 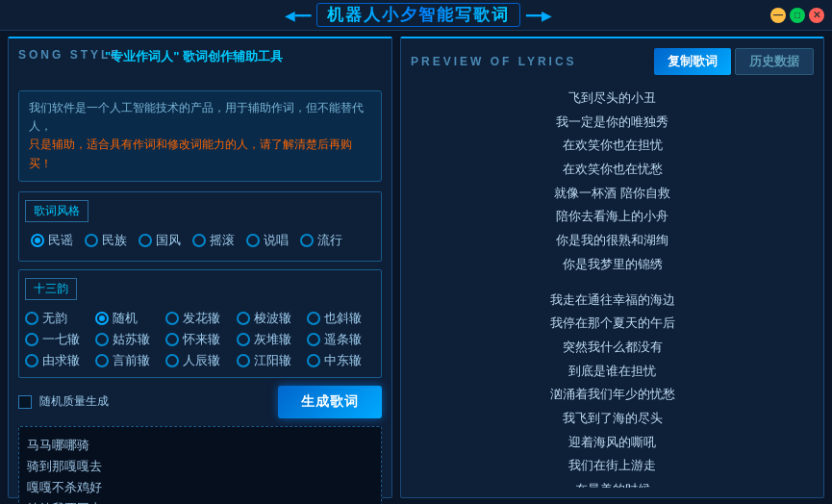 What do you see at coordinates (202, 318) in the screenshot?
I see `shisan-label-text: 发花辙` at bounding box center [202, 318].